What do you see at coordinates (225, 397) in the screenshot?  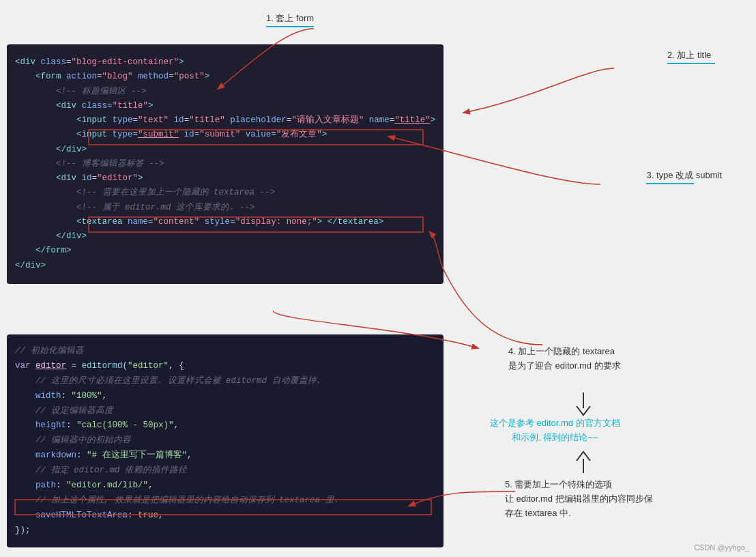 I see `js-line-4: width: "100%",` at bounding box center [225, 397].